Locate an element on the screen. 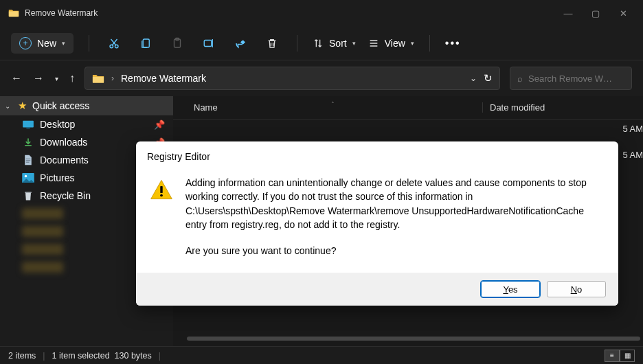  sidebar-item-desktop: Desktop 📌 is located at coordinates (87, 124).